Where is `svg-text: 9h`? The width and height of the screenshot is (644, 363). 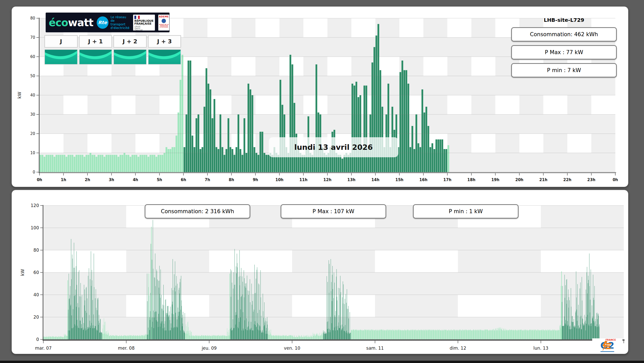 svg-text: 9h is located at coordinates (255, 180).